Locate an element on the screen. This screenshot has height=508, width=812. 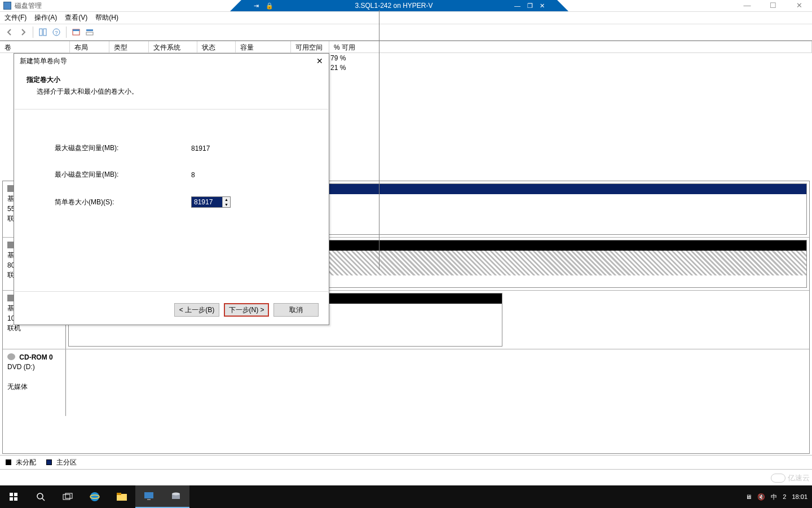
start-button is located at coordinates (14, 497).